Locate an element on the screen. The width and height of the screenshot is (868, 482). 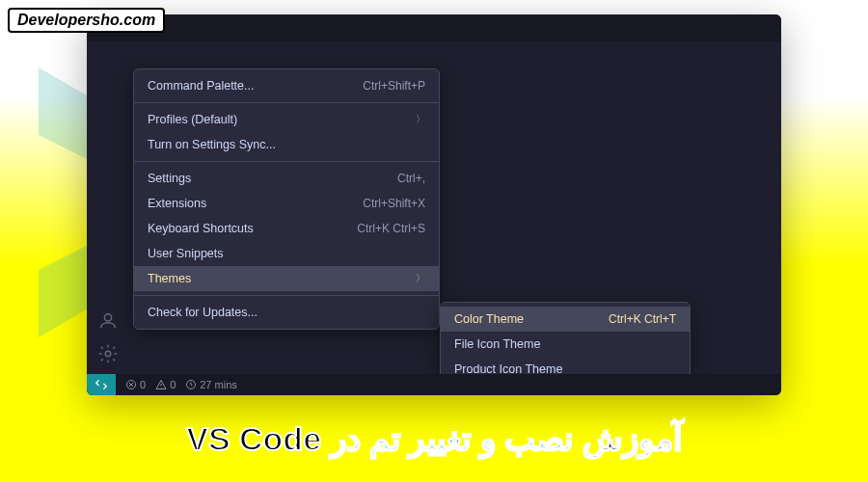
manage-gear-icon is located at coordinates (108, 354).